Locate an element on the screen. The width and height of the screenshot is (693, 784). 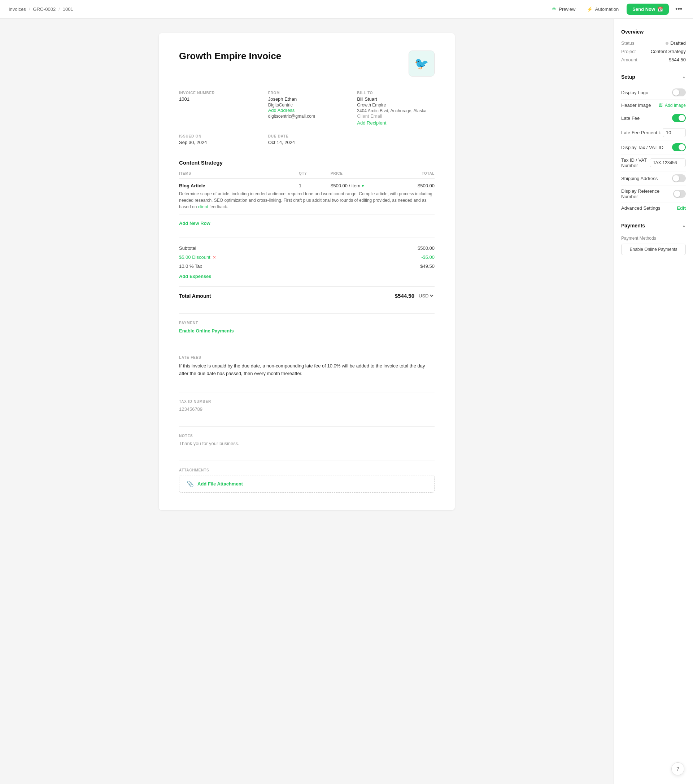
send-now-button: Send Now 📅 is located at coordinates (648, 9).